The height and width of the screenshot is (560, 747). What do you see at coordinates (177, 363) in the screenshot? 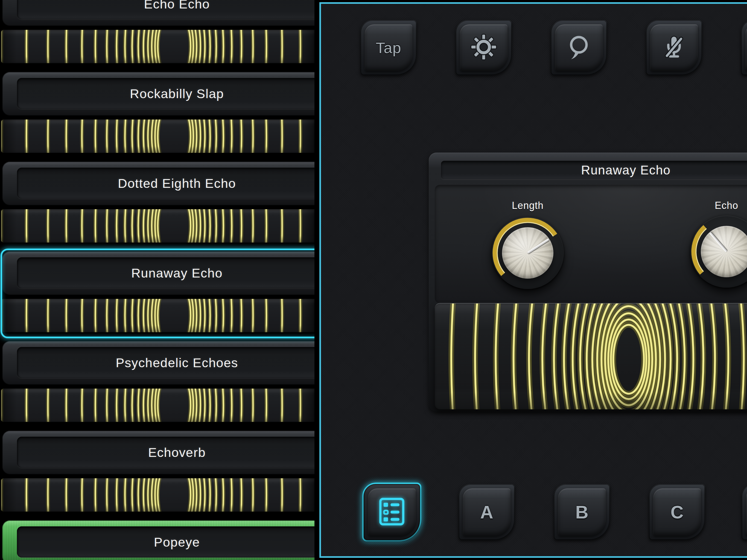
I see `preset-label: Psychedelic Echoes` at bounding box center [177, 363].